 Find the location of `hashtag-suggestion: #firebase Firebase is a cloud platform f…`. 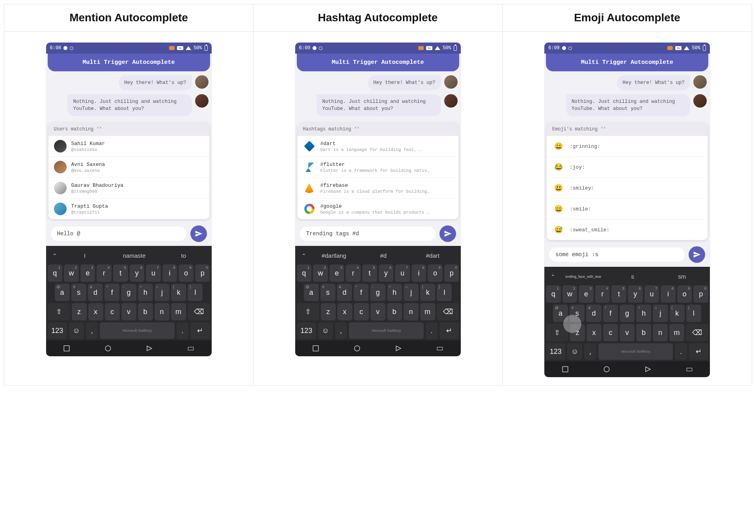

hashtag-suggestion: #firebase Firebase is a cloud platform f… is located at coordinates (378, 188).